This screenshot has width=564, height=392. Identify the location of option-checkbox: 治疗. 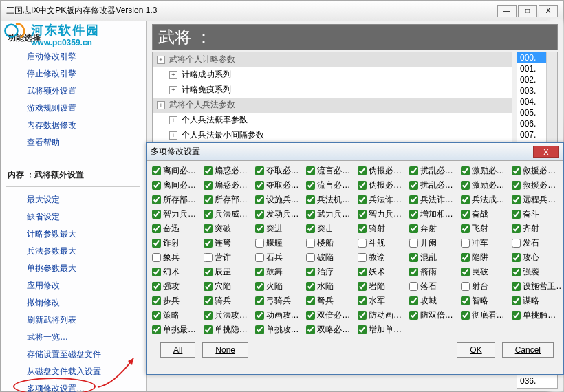
(332, 272).